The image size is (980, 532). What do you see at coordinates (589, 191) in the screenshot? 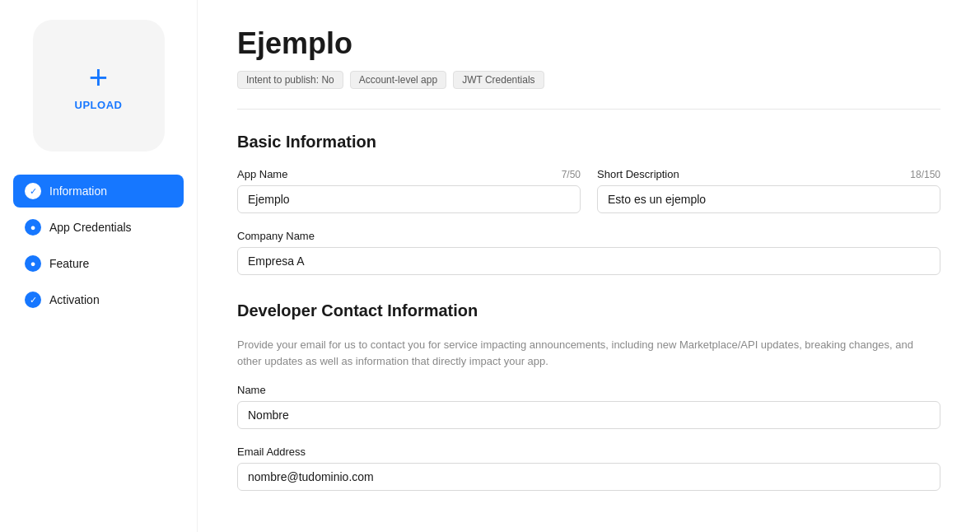
I see `app-name-description-row: App Name 7/50 Short Description 18/150` at bounding box center [589, 191].